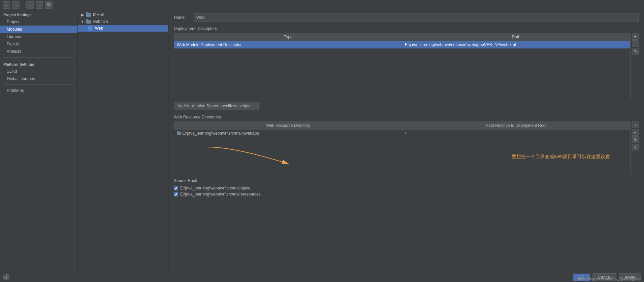 The image size is (644, 282). Describe the element at coordinates (123, 22) in the screenshot. I see `tree-item-webmvn: ▼ webmvn` at that location.